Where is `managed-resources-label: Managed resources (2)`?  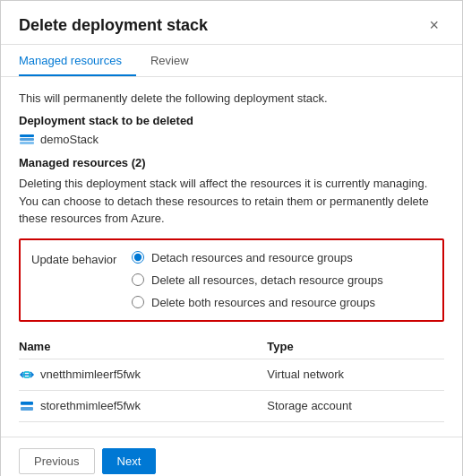
managed-resources-label: Managed resources (2) is located at coordinates (231, 163).